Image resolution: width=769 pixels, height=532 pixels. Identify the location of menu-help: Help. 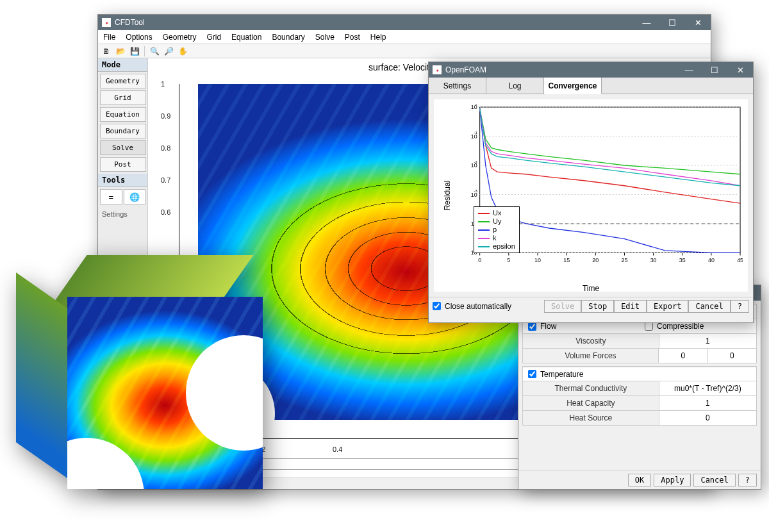
(378, 37).